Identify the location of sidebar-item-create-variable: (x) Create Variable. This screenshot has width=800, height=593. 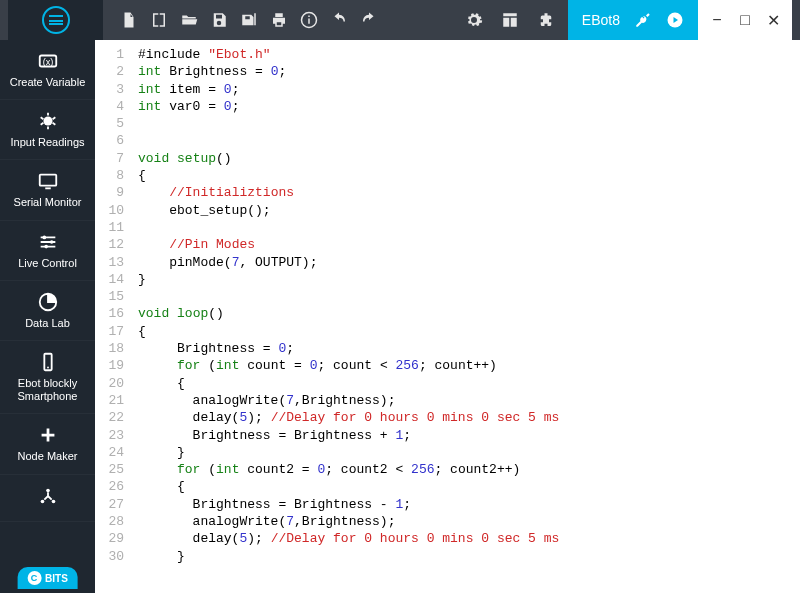
(48, 70).